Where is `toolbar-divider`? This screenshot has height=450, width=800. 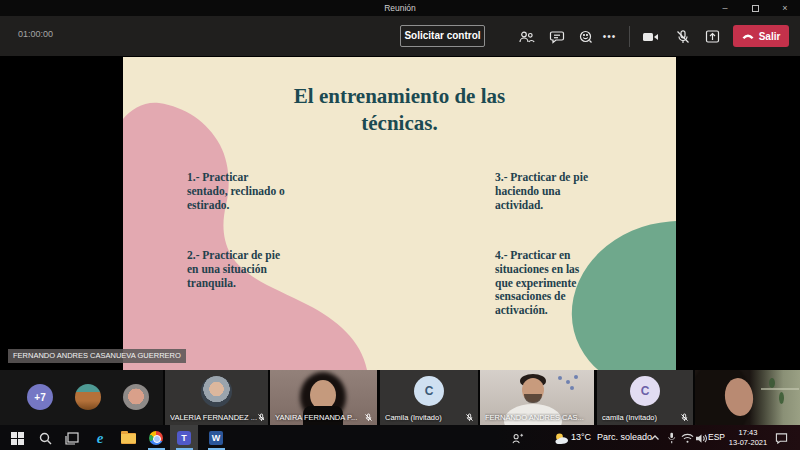 toolbar-divider is located at coordinates (630, 36).